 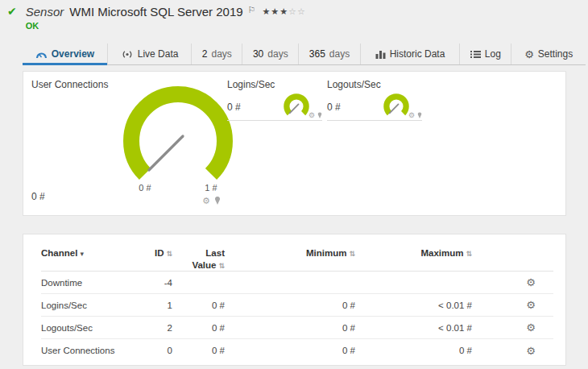 I want to click on log-icon, so click(x=475, y=55).